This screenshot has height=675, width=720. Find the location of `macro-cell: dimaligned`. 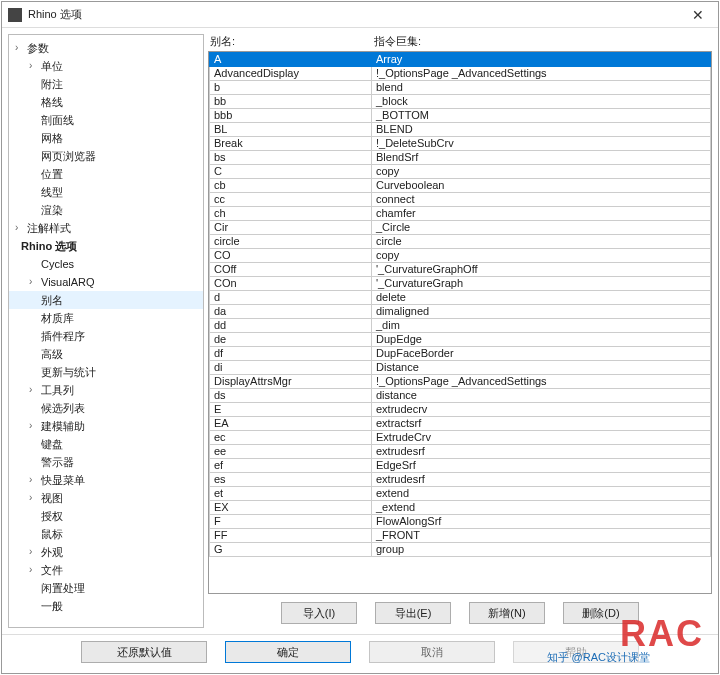

macro-cell: dimaligned is located at coordinates (542, 312).